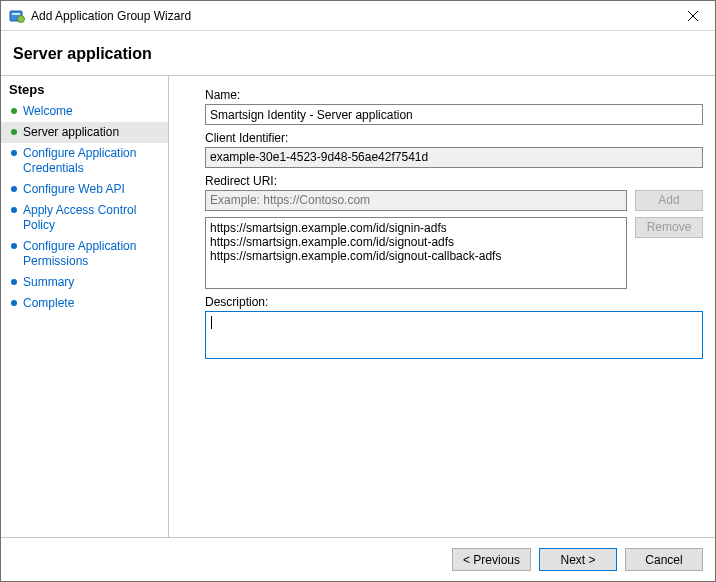 The height and width of the screenshot is (582, 716). I want to click on redirect-uri-label: Redirect URI:, so click(454, 181).